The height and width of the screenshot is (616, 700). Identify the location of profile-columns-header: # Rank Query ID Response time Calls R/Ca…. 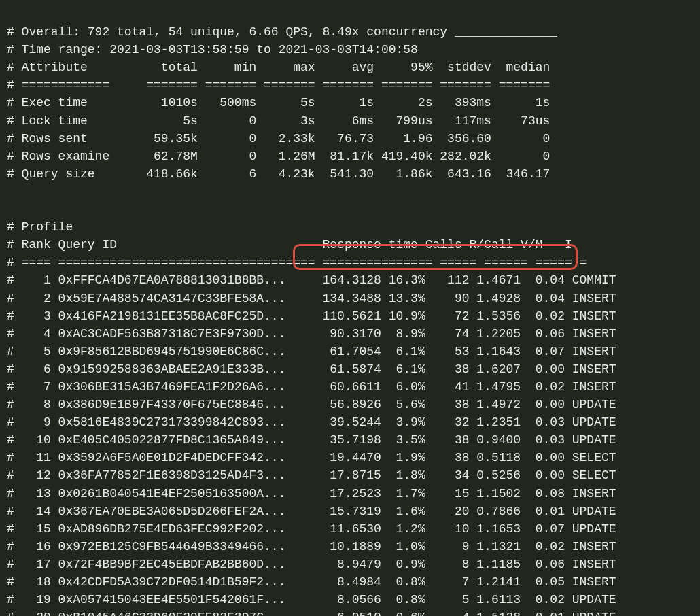
(290, 245).